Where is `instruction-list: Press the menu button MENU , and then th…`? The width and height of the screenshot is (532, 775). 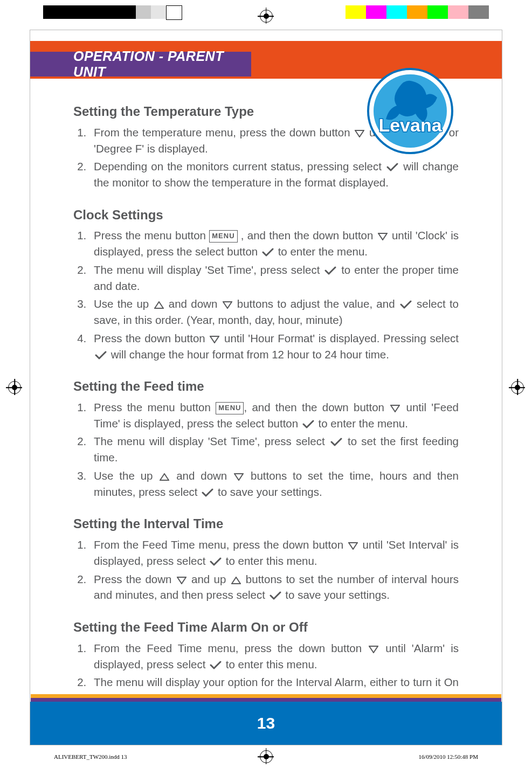
instruction-list: Press the menu button MENU , and then th… is located at coordinates (266, 295).